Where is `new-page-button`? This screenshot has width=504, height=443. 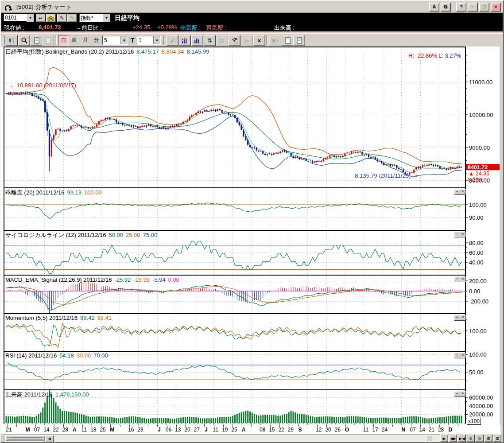
new-page-button is located at coordinates (36, 41).